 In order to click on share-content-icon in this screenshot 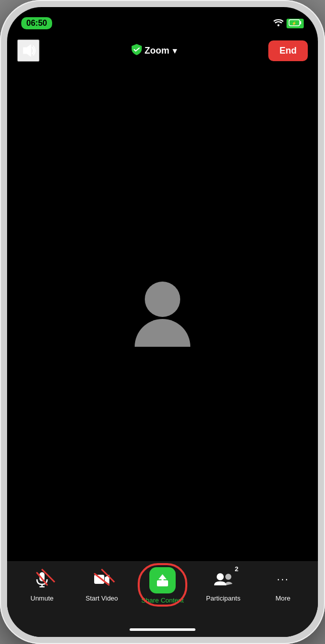, I will do `click(162, 580)`.